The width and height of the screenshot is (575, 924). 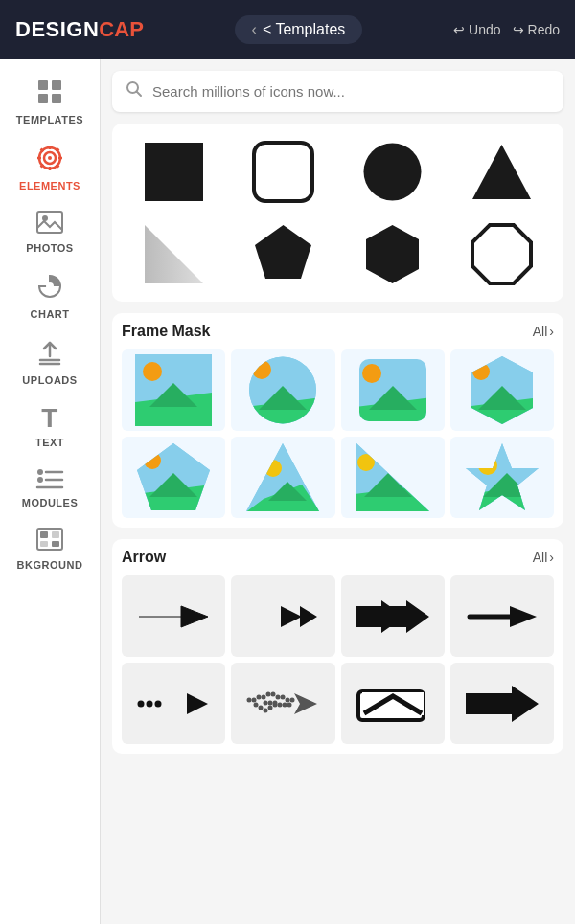 I want to click on logo-design: DESIGN, so click(x=58, y=30).